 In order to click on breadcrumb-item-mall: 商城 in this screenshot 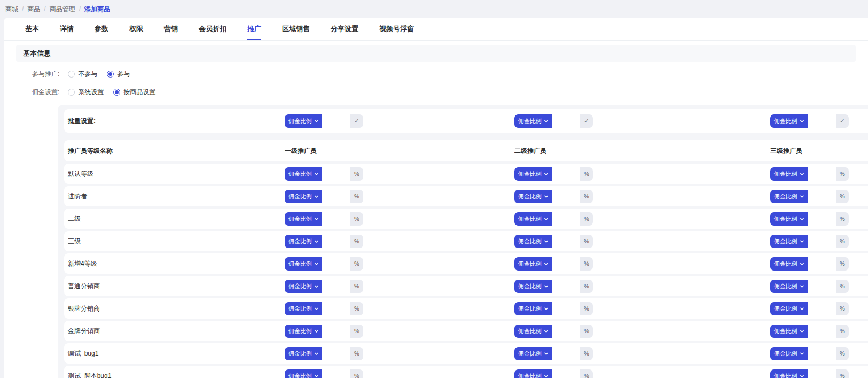, I will do `click(12, 9)`.